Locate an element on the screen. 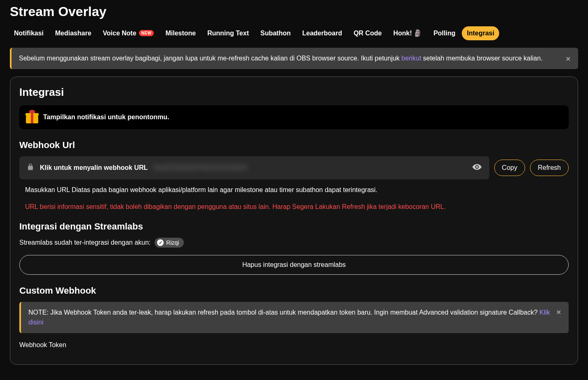 This screenshot has height=380, width=588. gift-icon is located at coordinates (32, 117).